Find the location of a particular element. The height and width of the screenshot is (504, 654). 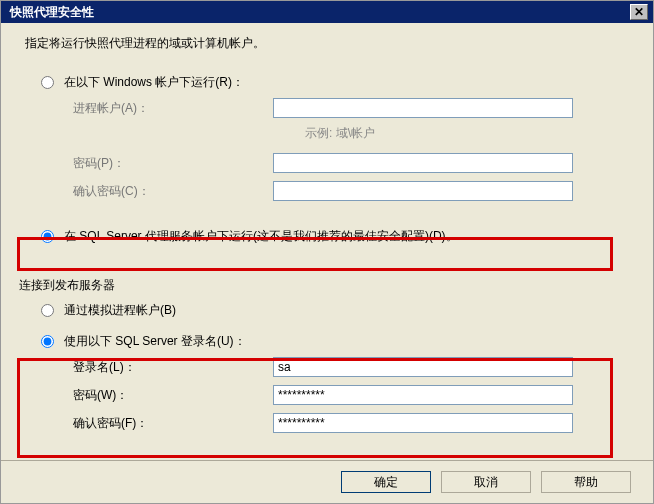

pub-confirm-password-label: 确认密码(F)： is located at coordinates (173, 424).